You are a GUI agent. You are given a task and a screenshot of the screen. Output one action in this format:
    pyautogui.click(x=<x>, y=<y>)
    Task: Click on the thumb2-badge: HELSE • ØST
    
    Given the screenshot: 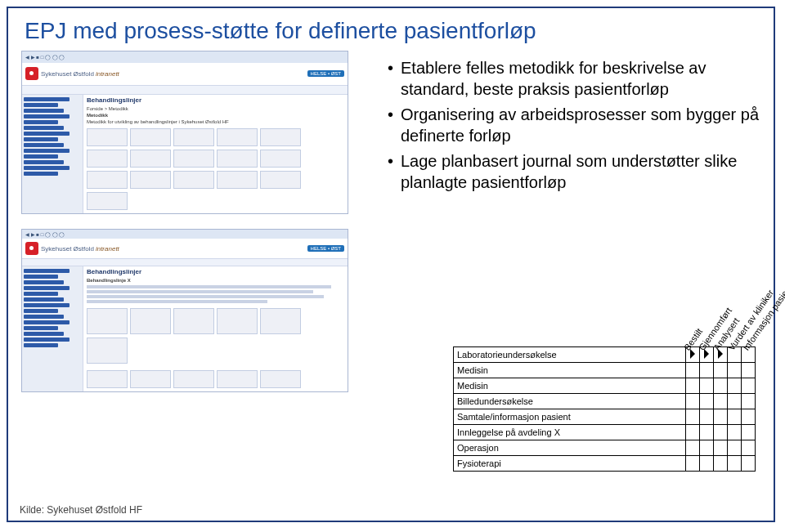 What is the action you would take?
    pyautogui.click(x=325, y=248)
    